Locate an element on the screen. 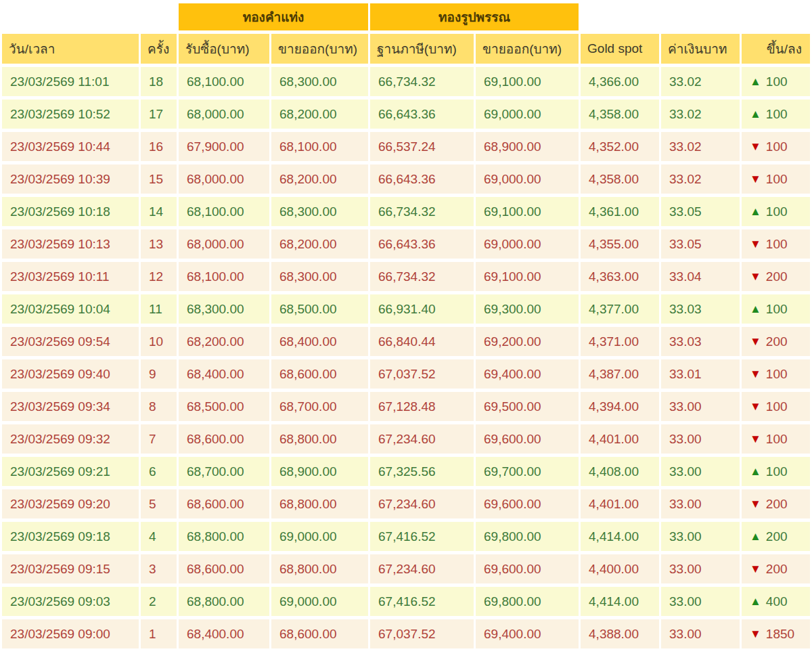  col-header-sell: ขายออก(บาท) is located at coordinates (319, 49).